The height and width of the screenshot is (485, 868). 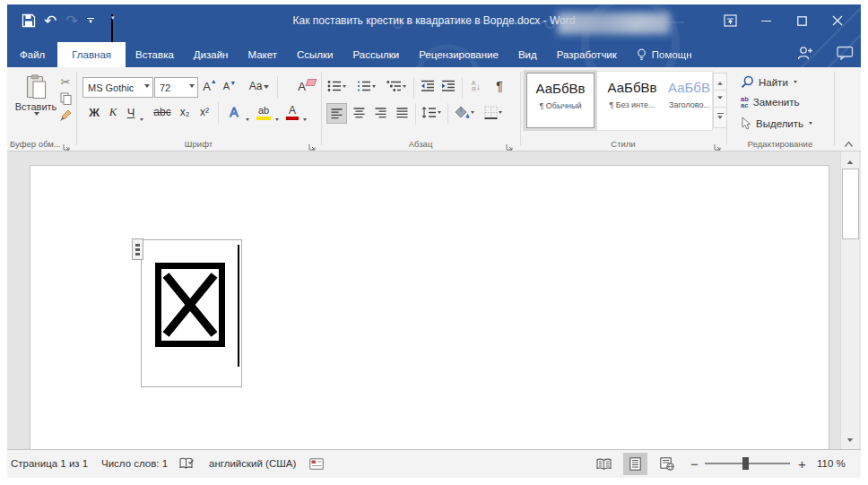 What do you see at coordinates (769, 82) in the screenshot?
I see `find-button: Найти` at bounding box center [769, 82].